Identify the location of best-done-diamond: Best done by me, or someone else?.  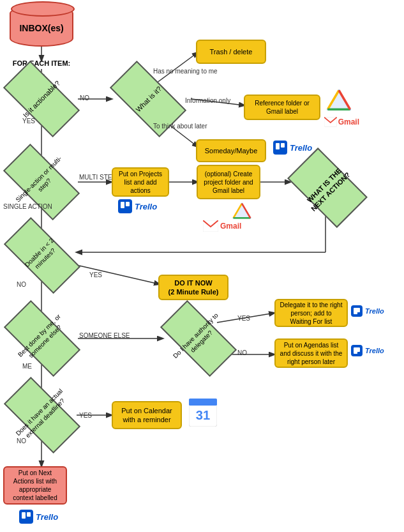
(42, 338).